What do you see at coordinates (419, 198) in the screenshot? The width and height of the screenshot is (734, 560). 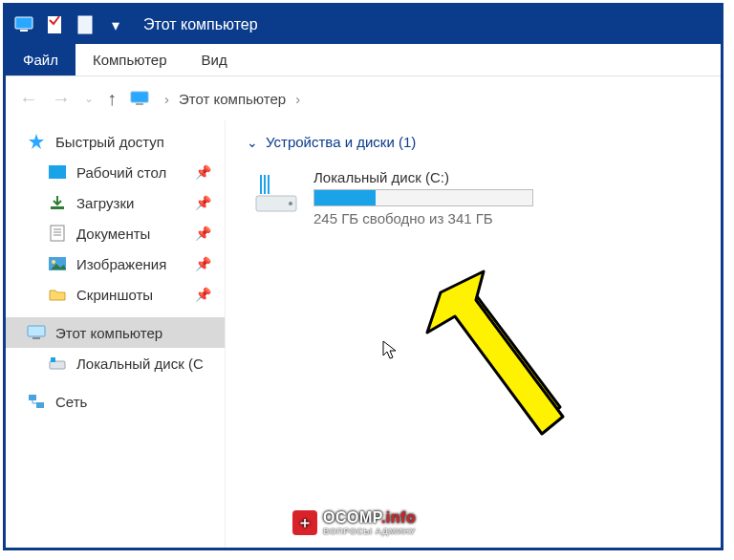 I see `drive-local-c: Локальный диск (C:) 245 ГБ свободно из 3…` at bounding box center [419, 198].